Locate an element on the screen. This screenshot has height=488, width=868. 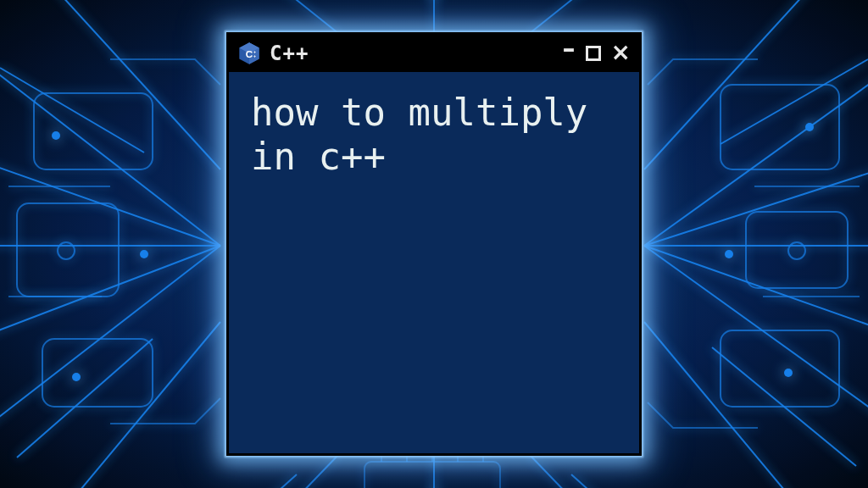
maximize-button is located at coordinates (593, 53).